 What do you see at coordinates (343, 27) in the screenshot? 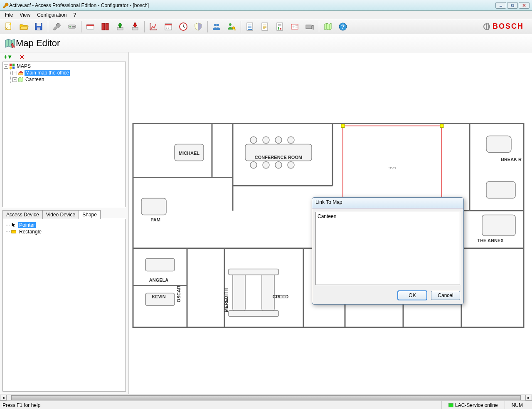
I see `toolbar-help-button: ?` at bounding box center [343, 27].